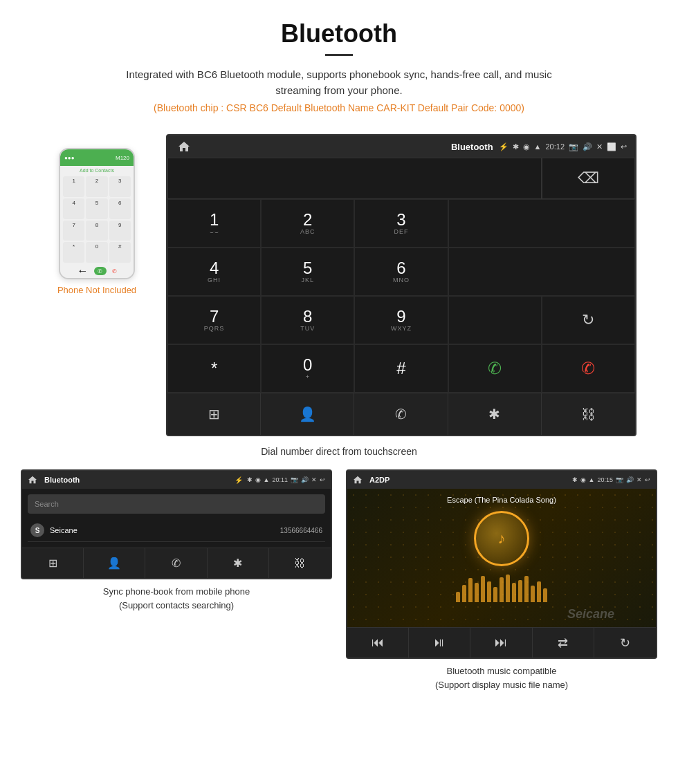 This screenshot has width=678, height=784. Describe the element at coordinates (250, 480) in the screenshot. I see `pb-bt-icon: ✱` at that location.